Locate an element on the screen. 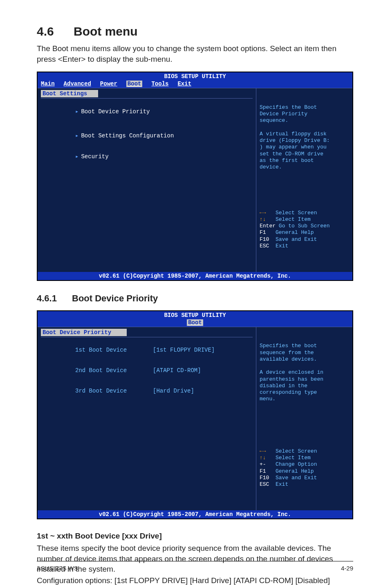  boot-device-row-2: 2nd Boot Device[ATAPI CD-ROM] is located at coordinates (147, 370).